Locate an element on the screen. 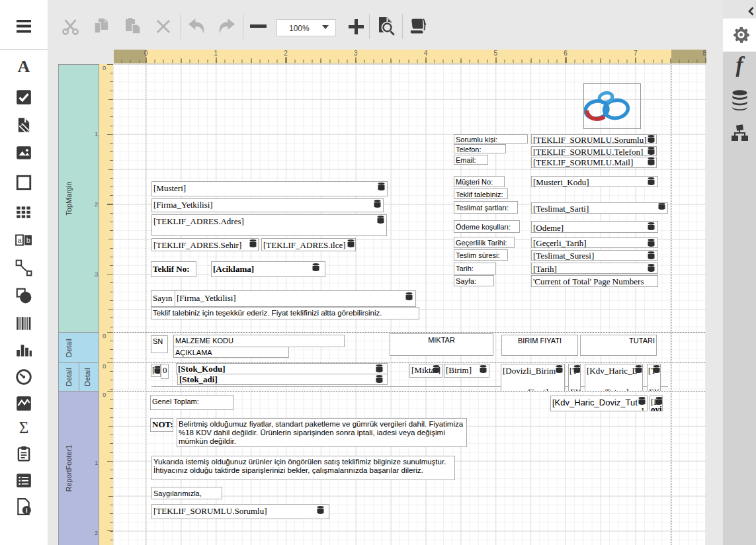 This screenshot has width=756, height=545. svg-text: b is located at coordinates (28, 240).